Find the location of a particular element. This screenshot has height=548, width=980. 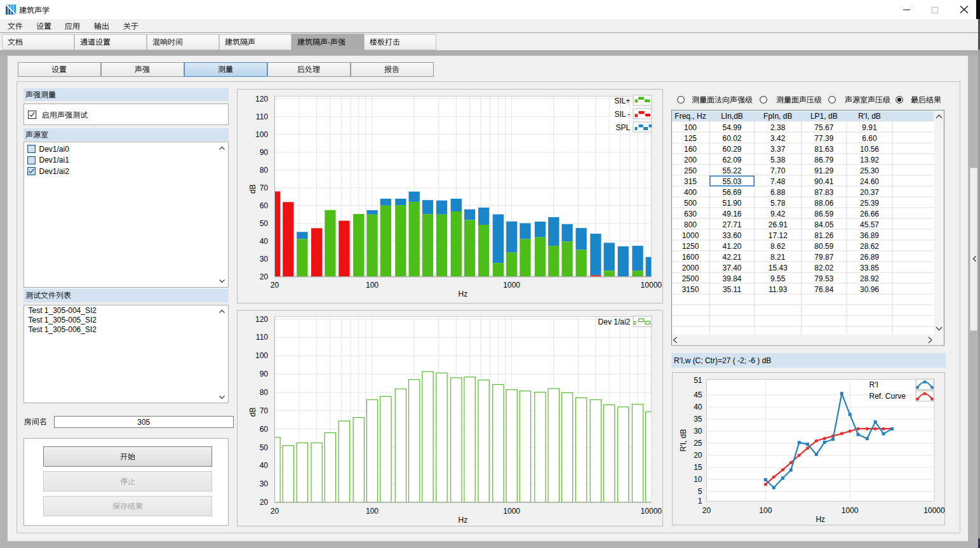

svg-text: 9.42 is located at coordinates (778, 214).